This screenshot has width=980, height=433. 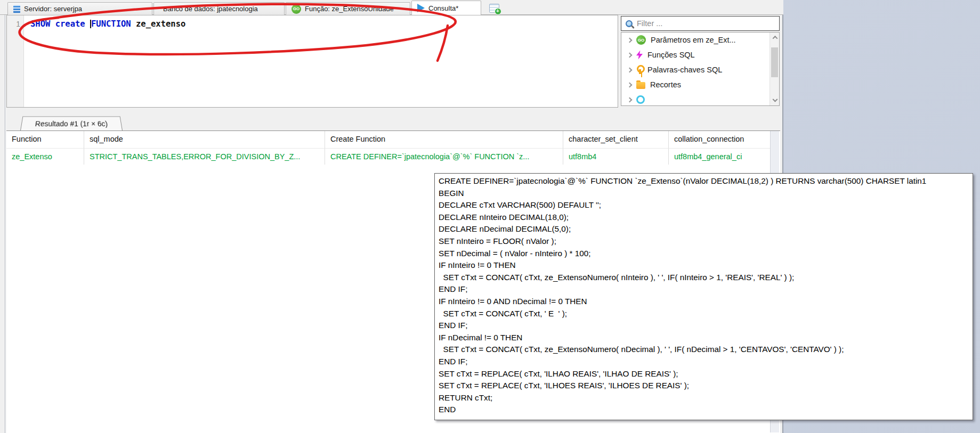 I want to click on tooltip-line: SET cTxt = CONCAT( cTxt, ' E ' );, so click(x=703, y=314).